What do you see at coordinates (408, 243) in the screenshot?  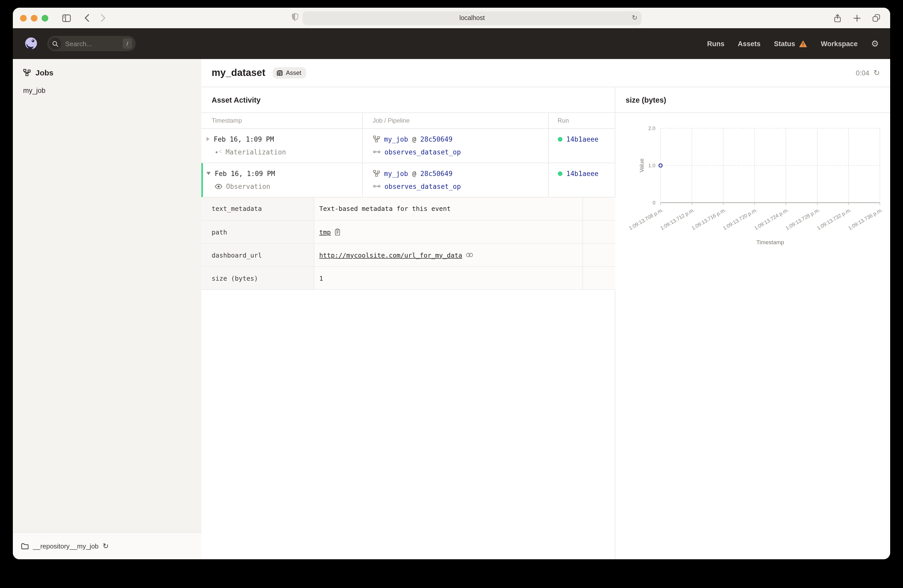 I see `event-metadata-table: text_metadata Text-based metadata for th…` at bounding box center [408, 243].